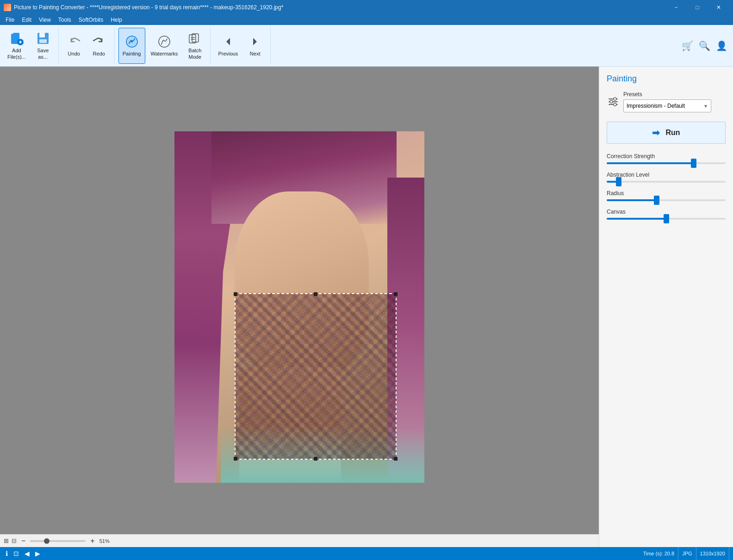  Describe the element at coordinates (132, 54) in the screenshot. I see `painting-label: Painting` at that location.